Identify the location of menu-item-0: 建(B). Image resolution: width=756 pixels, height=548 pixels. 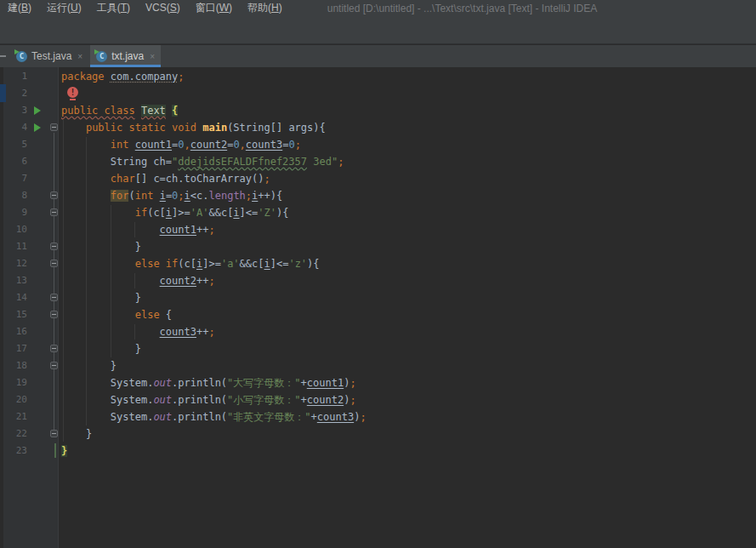
(20, 9).